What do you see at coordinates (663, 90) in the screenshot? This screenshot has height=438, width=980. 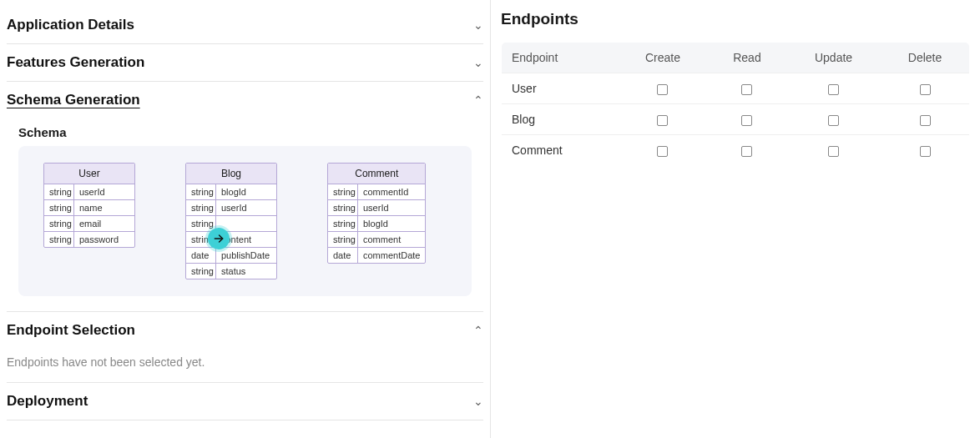 I see `checkbox-user-create` at bounding box center [663, 90].